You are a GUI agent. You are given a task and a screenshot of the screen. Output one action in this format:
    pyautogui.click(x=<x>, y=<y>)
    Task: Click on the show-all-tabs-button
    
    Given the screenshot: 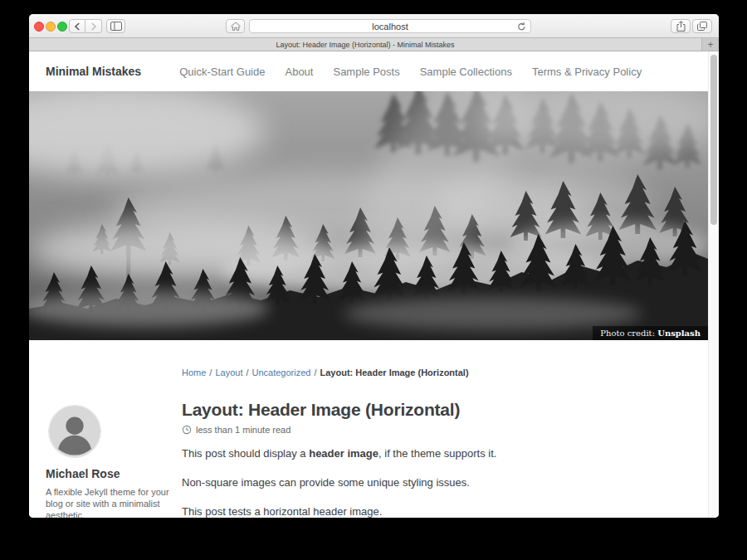 What is the action you would take?
    pyautogui.click(x=702, y=27)
    